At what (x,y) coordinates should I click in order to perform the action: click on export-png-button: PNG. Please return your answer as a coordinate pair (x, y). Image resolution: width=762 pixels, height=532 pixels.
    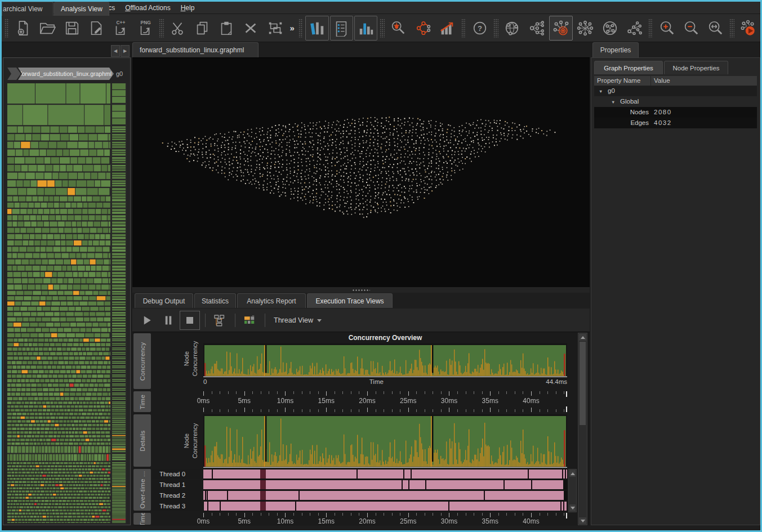
    Looking at the image, I should click on (145, 28).